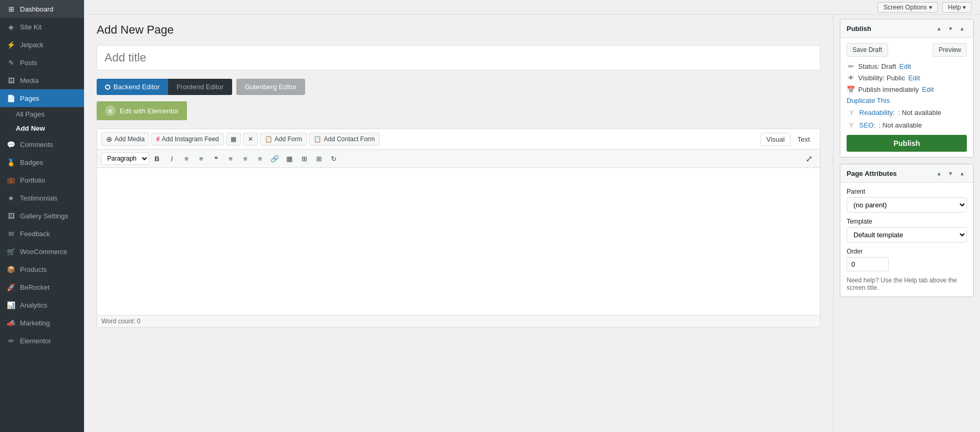 This screenshot has height=432, width=980. Describe the element at coordinates (906, 28) in the screenshot. I see `publish-metabox-header: Publish ▲ ▼ ▲` at that location.